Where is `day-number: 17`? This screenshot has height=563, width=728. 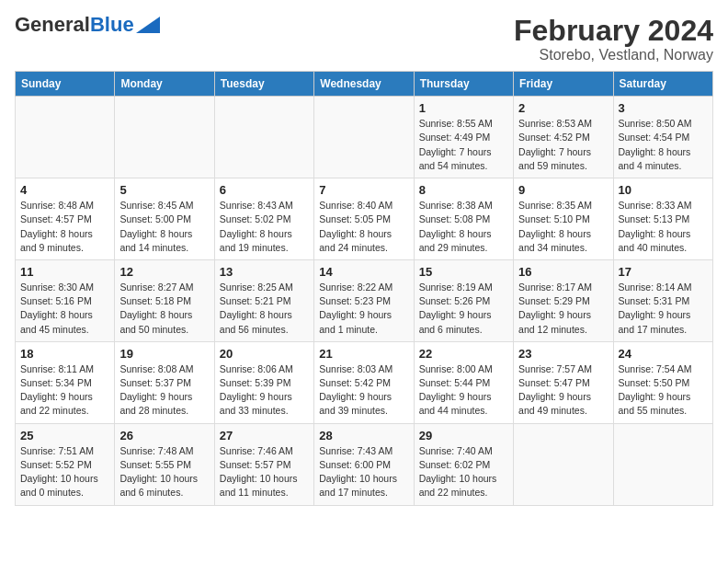 day-number: 17 is located at coordinates (664, 272).